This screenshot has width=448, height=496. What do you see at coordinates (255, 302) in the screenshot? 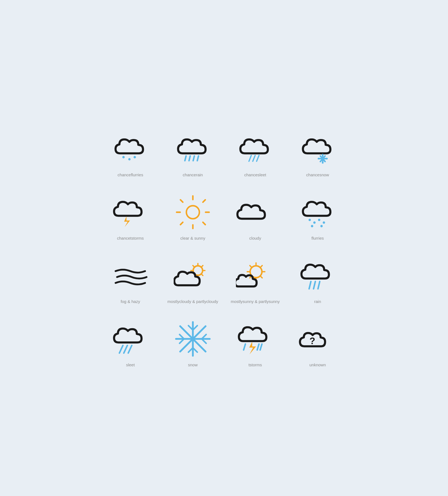
I see `mostlysunny-label: mostlysunny & partlysunny` at bounding box center [255, 302].